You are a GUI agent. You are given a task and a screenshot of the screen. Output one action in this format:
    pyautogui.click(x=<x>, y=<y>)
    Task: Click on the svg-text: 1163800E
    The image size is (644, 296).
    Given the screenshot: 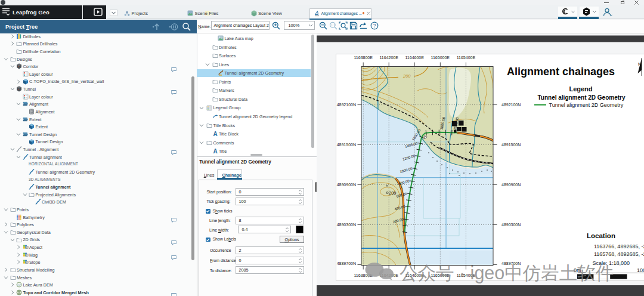 What is the action you would take?
    pyautogui.click(x=363, y=57)
    